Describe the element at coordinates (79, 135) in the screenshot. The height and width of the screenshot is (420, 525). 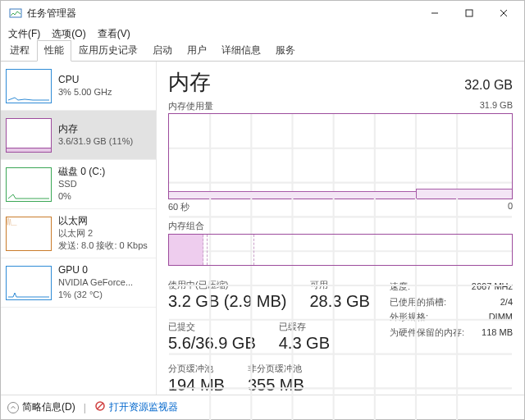
I see `sidebar-item-memory: 内存 3.6/31.9 GB (11%)` at that location.